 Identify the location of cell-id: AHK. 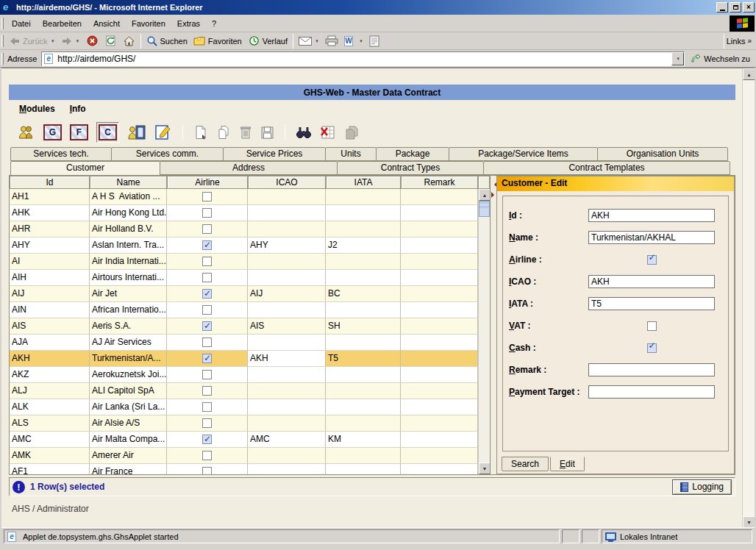
(50, 213).